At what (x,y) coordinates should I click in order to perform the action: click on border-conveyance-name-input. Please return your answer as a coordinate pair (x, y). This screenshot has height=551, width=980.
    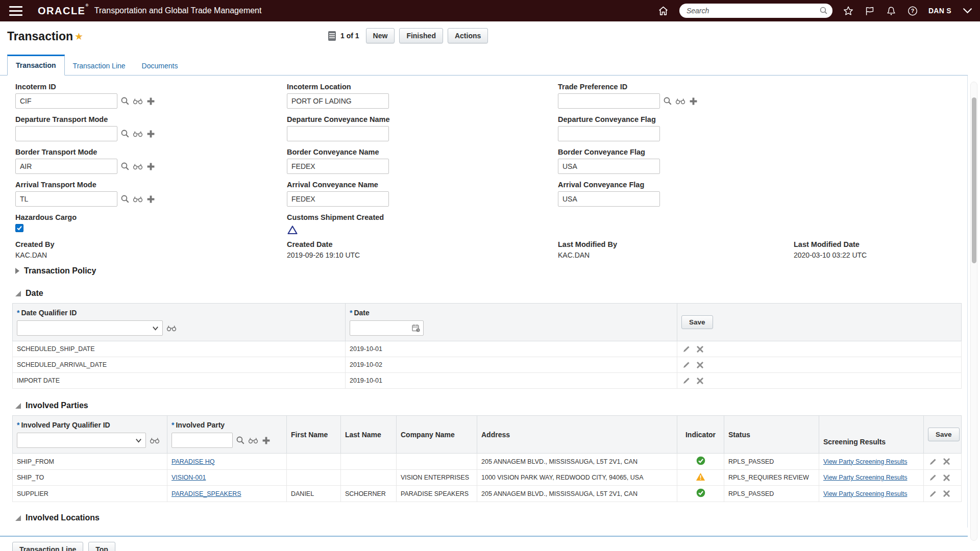
    Looking at the image, I should click on (338, 166).